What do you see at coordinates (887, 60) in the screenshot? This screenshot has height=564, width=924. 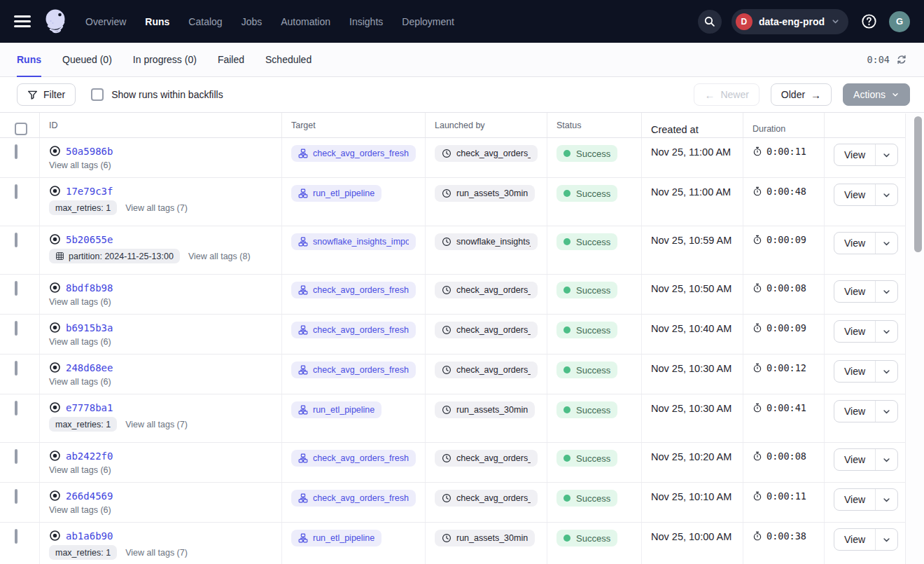 I see `refresh-timer-group: 0:04` at bounding box center [887, 60].